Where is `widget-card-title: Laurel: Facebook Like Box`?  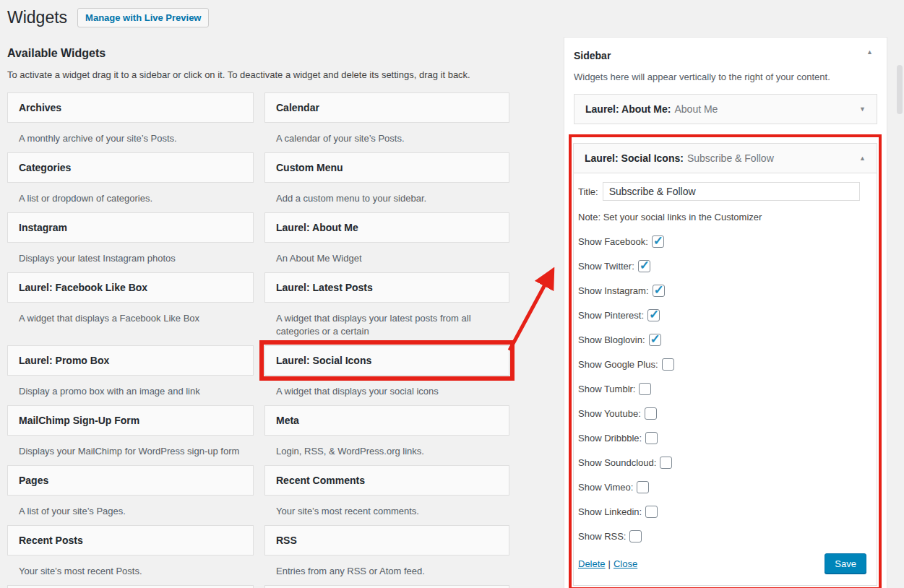 widget-card-title: Laurel: Facebook Like Box is located at coordinates (83, 287).